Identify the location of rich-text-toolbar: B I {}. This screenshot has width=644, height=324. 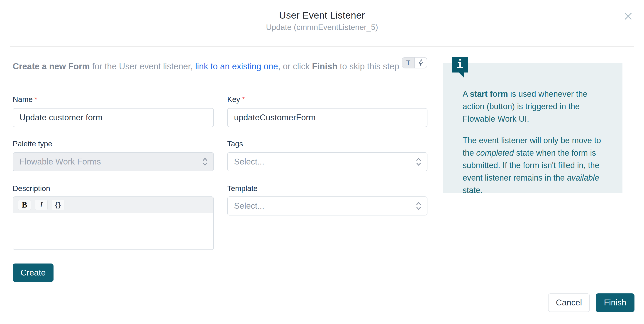
(114, 205).